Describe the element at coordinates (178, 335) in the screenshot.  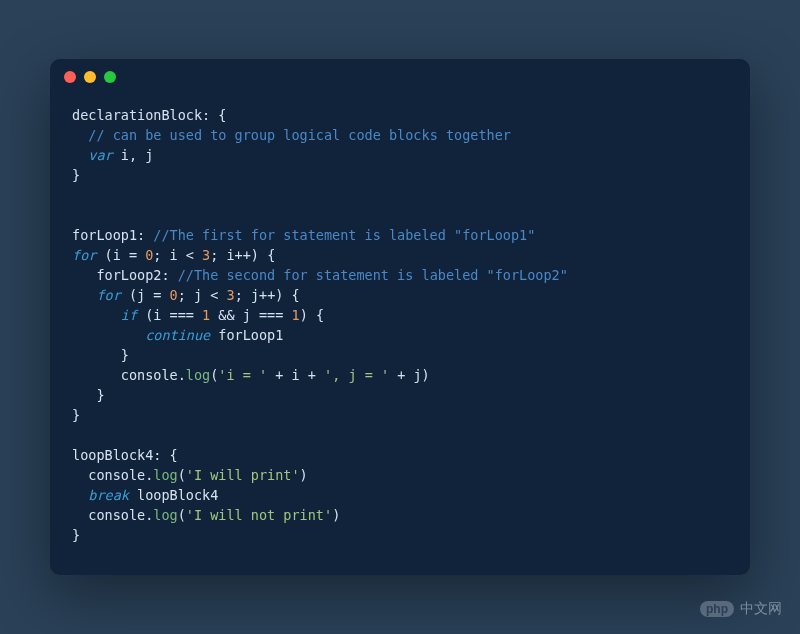
I see `code-keyword: continue` at that location.